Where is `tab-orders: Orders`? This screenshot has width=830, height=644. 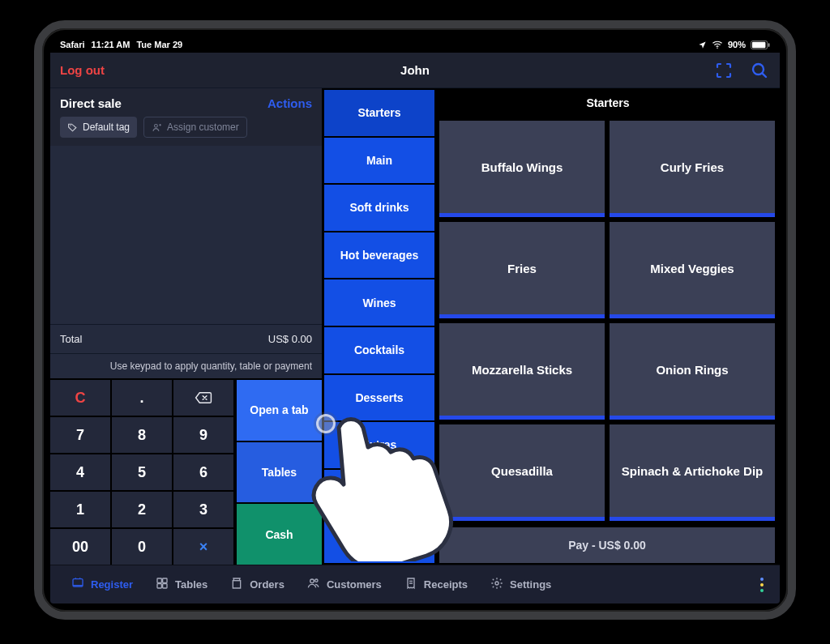
tab-orders: Orders is located at coordinates (258, 585).